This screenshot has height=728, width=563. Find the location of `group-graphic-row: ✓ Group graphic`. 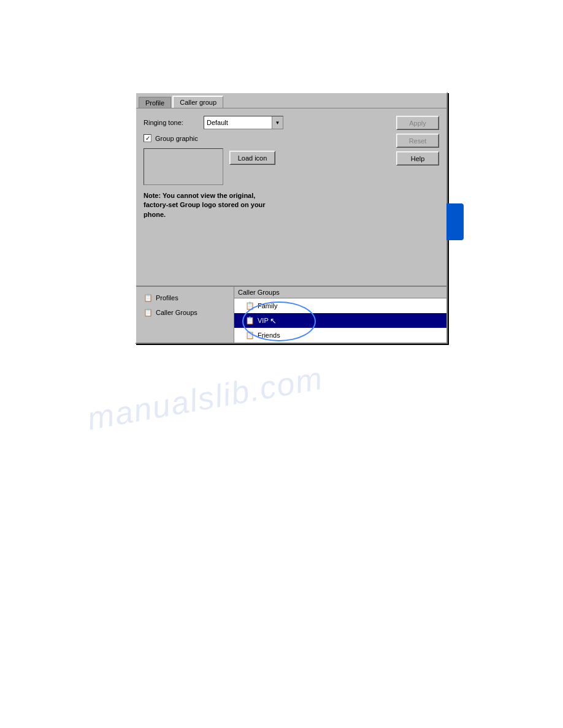

group-graphic-row: ✓ Group graphic is located at coordinates (291, 138).